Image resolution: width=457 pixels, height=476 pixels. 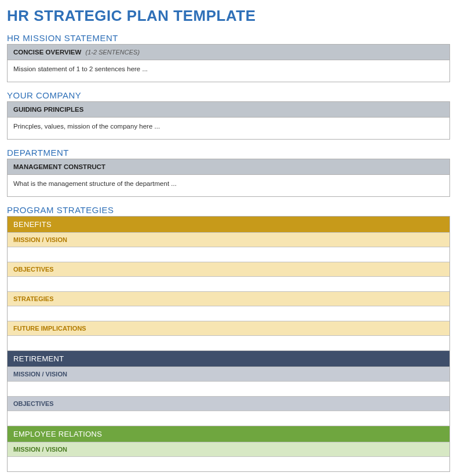 What do you see at coordinates (228, 95) in the screenshot?
I see `section-title-company: YOUR COMPANY` at bounding box center [228, 95].